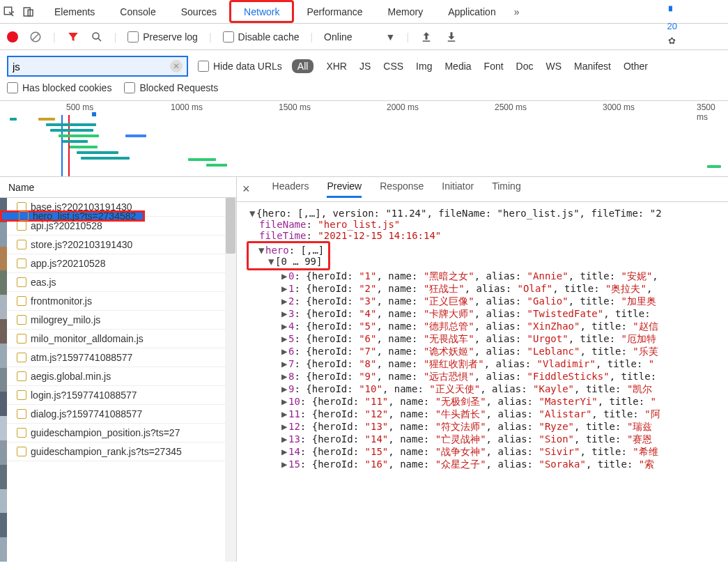 This screenshot has height=570, width=728. I want to click on clear-filter-icon: ✕, so click(176, 66).